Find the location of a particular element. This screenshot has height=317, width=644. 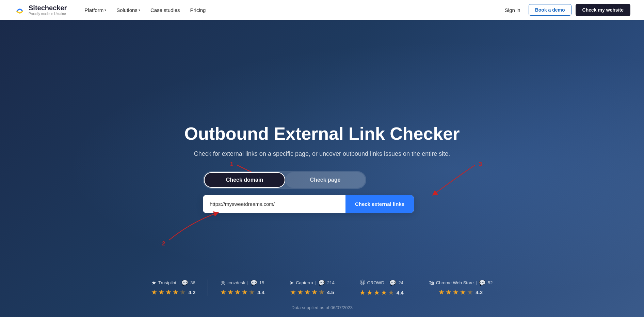

trustpilot-stars: ★ ★ ★ ★ ★ 4.2 is located at coordinates (173, 292).